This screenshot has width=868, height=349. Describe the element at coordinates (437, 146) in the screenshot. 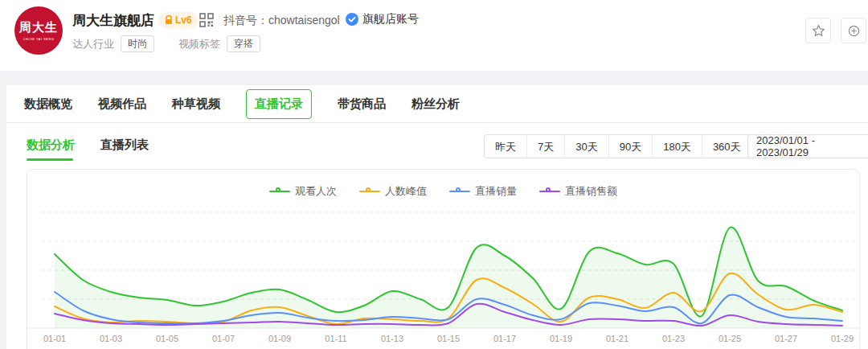

I see `sub-toolbar: 数据分析 直播列表 昨天 7天 30天 90天 180天 360天 2023/0…` at that location.